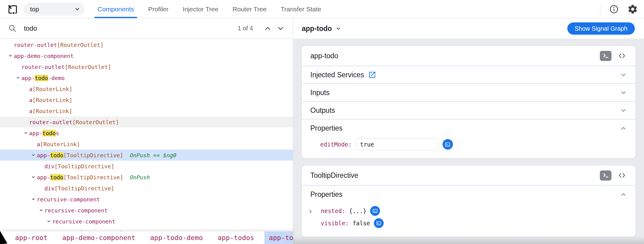  I want to click on settings-button, so click(633, 9).